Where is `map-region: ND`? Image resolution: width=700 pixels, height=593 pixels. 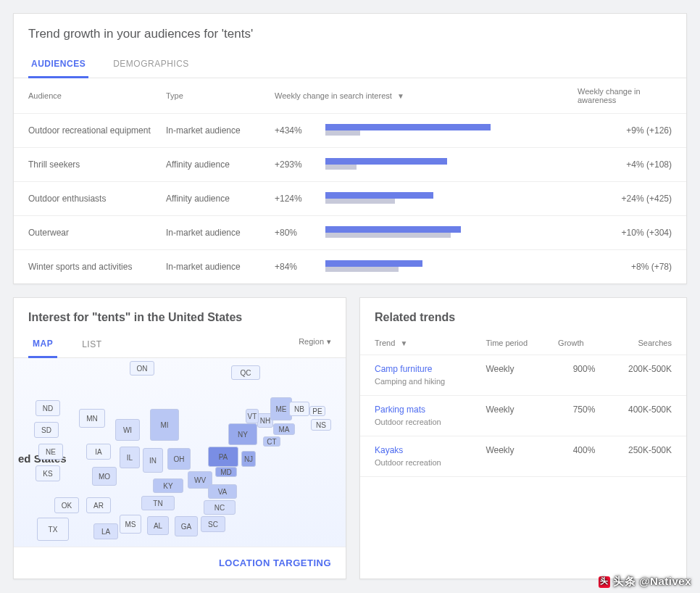
map-region: ND is located at coordinates (48, 408).